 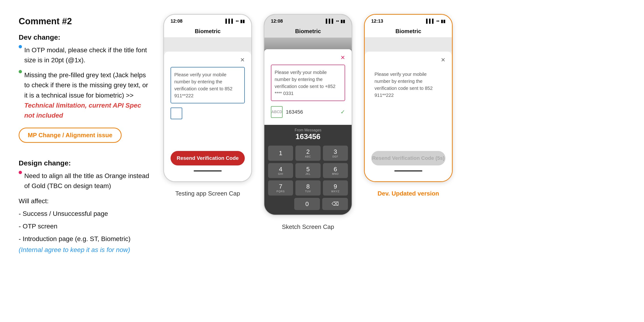 I want to click on phone3-time: 12:13, so click(x=377, y=21).